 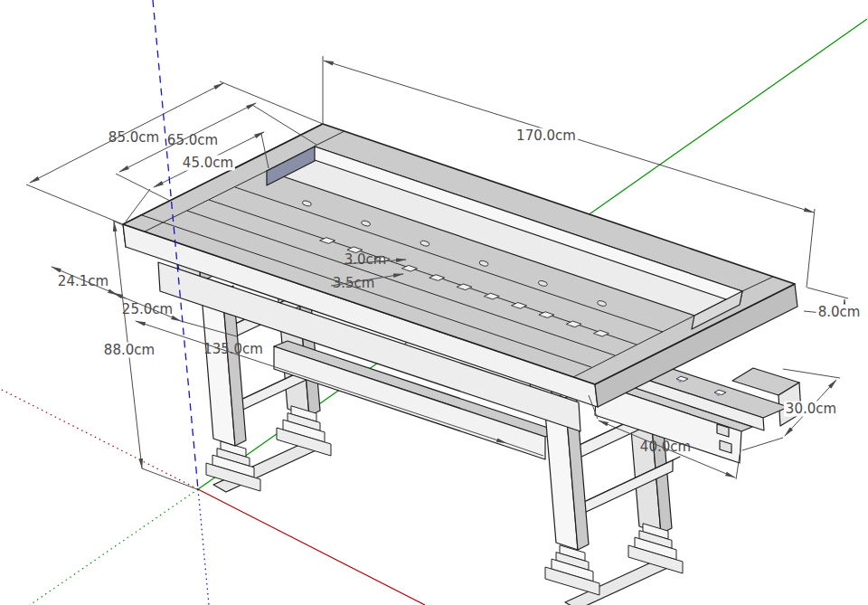 I want to click on dimension-label-8cm: 8.0cm, so click(x=839, y=313).